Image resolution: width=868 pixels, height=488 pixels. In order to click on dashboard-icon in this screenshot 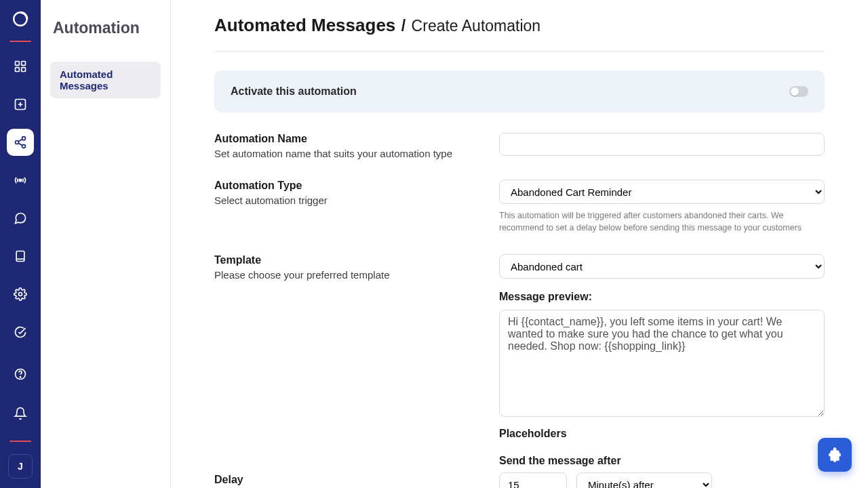, I will do `click(20, 66)`.